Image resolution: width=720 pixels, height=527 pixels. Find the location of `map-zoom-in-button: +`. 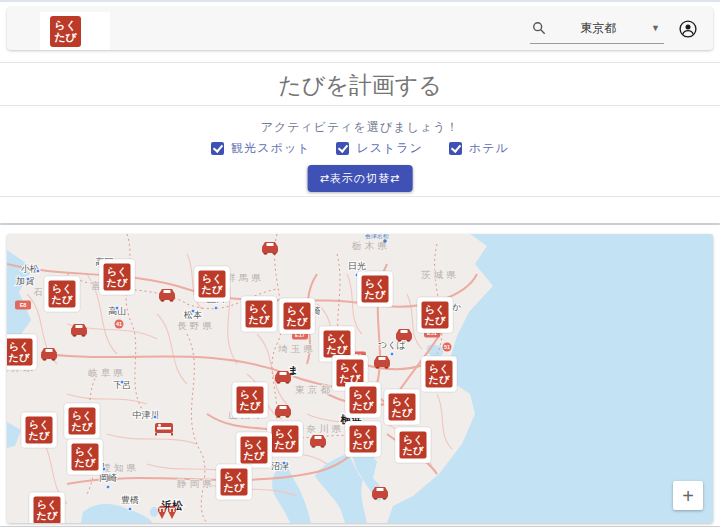

map-zoom-in-button: + is located at coordinates (688, 496).